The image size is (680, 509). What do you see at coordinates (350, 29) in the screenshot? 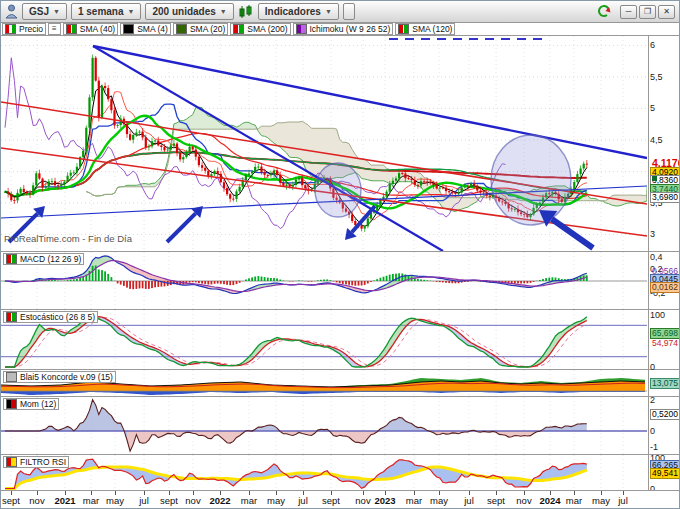
I see `legend-item-label: Ichimoku (W 9 26 52)` at bounding box center [350, 29].